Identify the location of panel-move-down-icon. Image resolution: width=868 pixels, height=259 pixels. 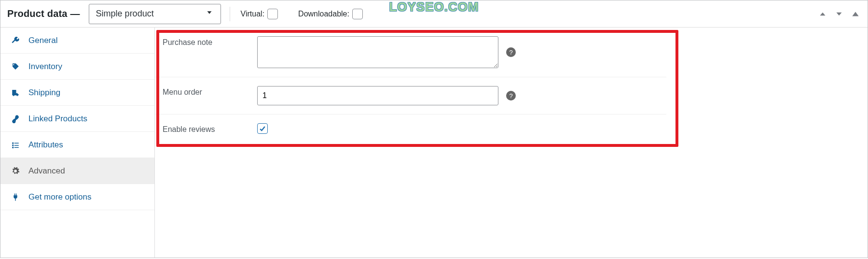
(839, 14).